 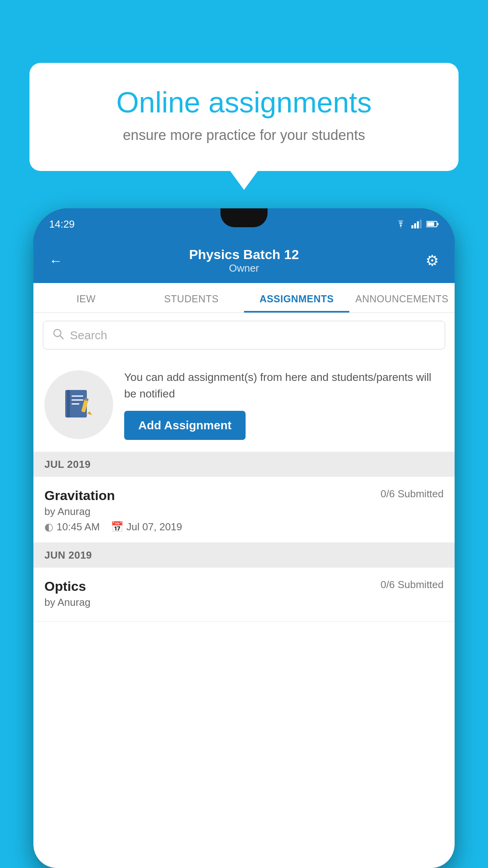 What do you see at coordinates (244, 135) in the screenshot?
I see `bubble-subtitle: ensure more practice for your students` at bounding box center [244, 135].